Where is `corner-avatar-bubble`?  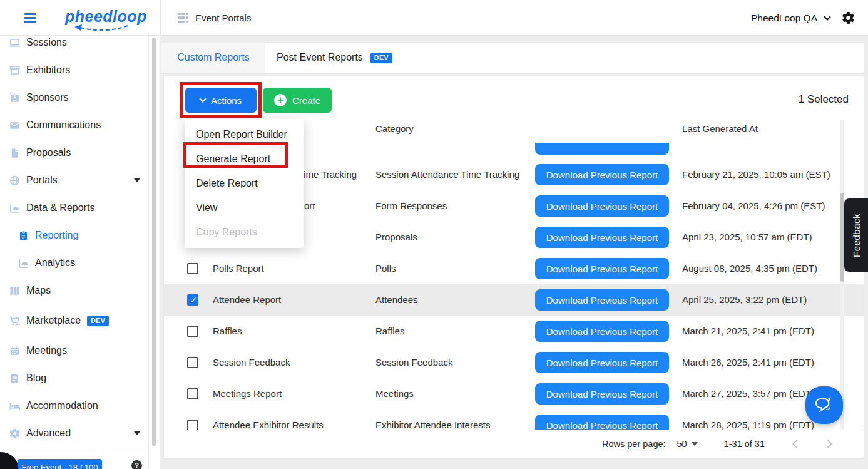
corner-avatar-bubble is located at coordinates (9, 461).